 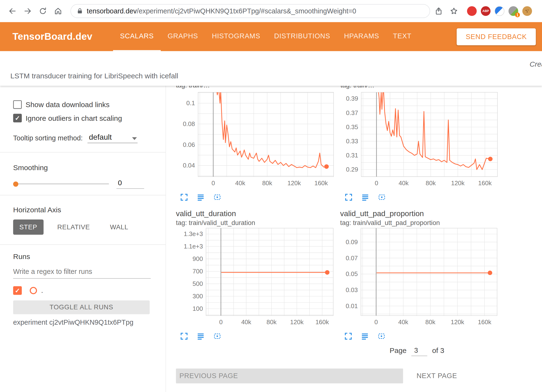 I want to click on svg-text: 0.01, so click(x=352, y=306).